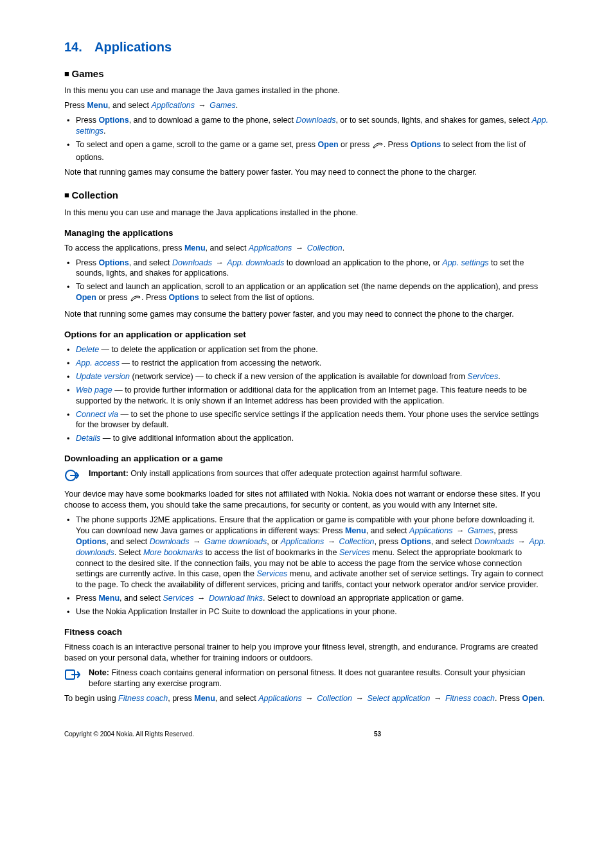 Image resolution: width=613 pixels, height=868 pixels. Describe the element at coordinates (109, 474) in the screenshot. I see `important-label: Important:` at that location.